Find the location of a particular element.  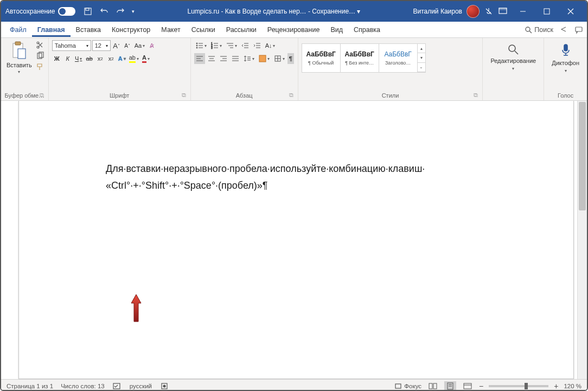

tab-review: Рецензирование is located at coordinates (294, 30).